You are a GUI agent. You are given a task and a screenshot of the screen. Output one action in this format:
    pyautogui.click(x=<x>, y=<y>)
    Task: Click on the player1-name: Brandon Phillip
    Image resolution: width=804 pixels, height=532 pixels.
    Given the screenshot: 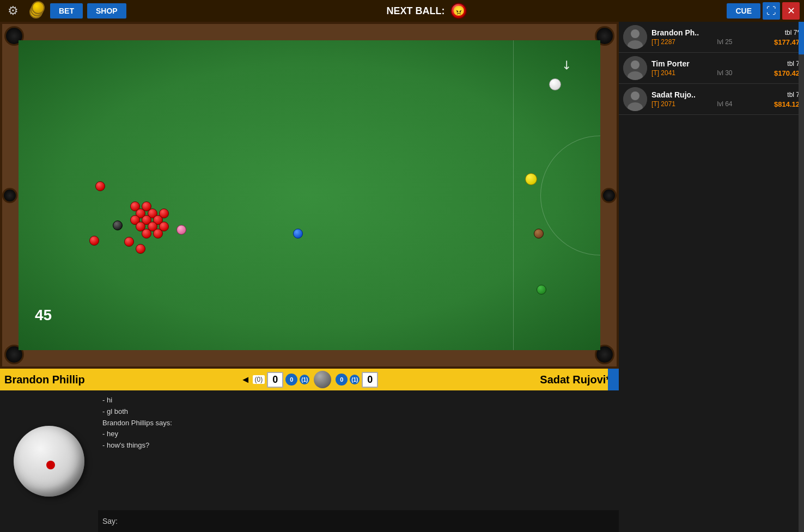 What is the action you would take?
    pyautogui.click(x=121, y=380)
    